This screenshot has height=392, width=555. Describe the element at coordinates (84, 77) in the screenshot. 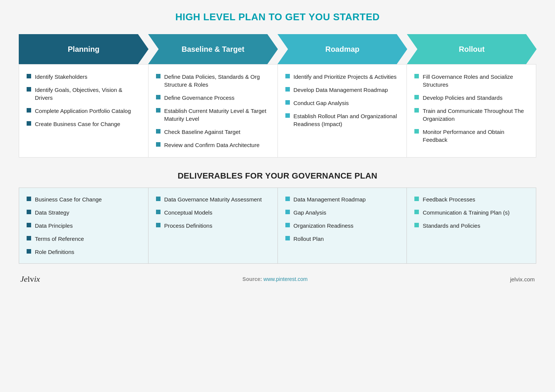

I see `list-item: Identify Stakeholders` at that location.